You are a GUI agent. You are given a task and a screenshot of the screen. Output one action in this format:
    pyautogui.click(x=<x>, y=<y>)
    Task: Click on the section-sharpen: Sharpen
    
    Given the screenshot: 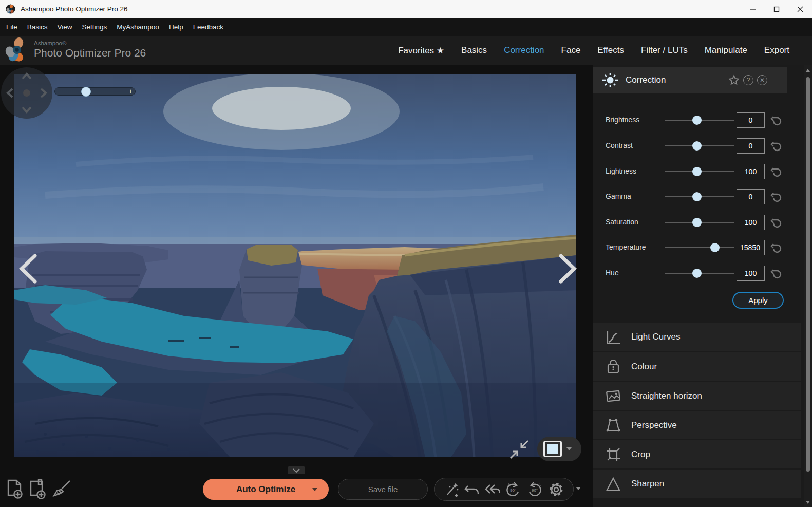 What is the action you would take?
    pyautogui.click(x=697, y=484)
    